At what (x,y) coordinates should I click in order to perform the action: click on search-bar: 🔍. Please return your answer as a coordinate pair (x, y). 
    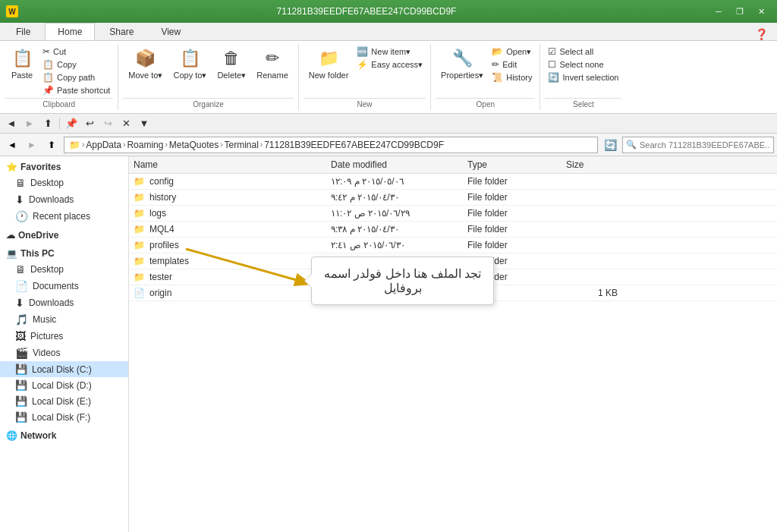
    Looking at the image, I should click on (698, 145).